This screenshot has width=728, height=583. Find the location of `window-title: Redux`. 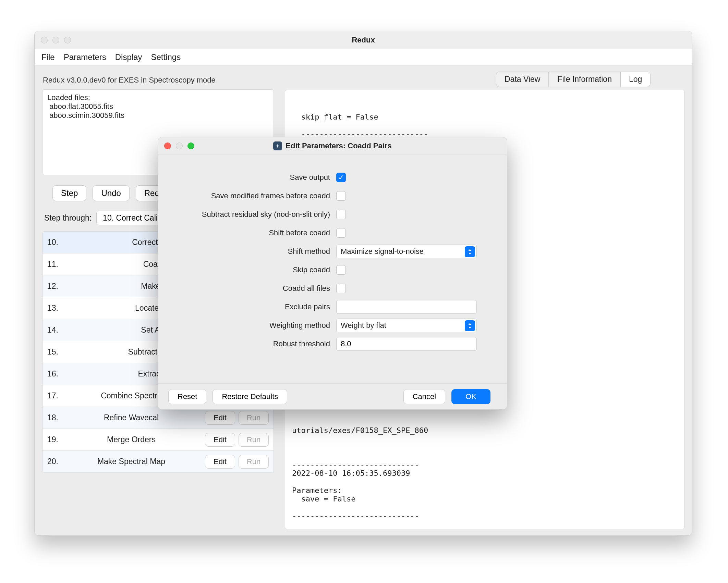

window-title: Redux is located at coordinates (363, 40).